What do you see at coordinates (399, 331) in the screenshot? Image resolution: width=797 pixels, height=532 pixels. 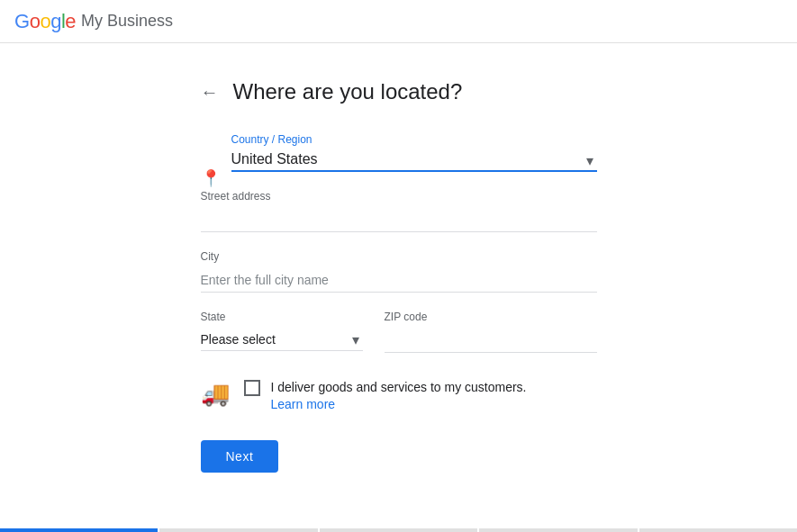 I see `state-zip-row: State Please select Alabama Alaska Arizo…` at bounding box center [399, 331].